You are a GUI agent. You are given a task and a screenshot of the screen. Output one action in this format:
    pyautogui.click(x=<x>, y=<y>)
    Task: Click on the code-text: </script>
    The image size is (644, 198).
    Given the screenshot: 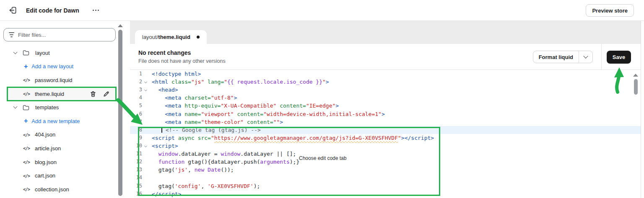 What is the action you would take?
    pyautogui.click(x=164, y=194)
    